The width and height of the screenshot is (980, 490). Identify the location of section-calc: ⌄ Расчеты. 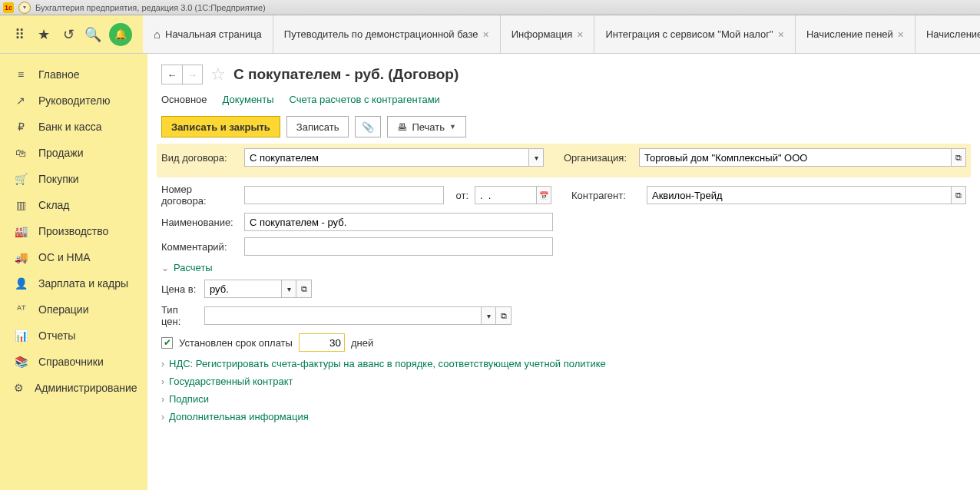
(564, 267).